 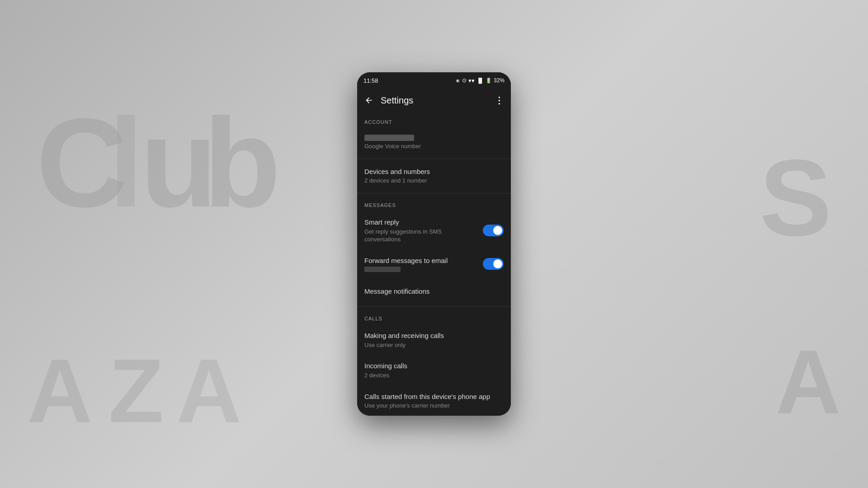 What do you see at coordinates (434, 401) in the screenshot?
I see `setting-item-calls-phone-app: Calls started from this device's phone a…` at bounding box center [434, 401].